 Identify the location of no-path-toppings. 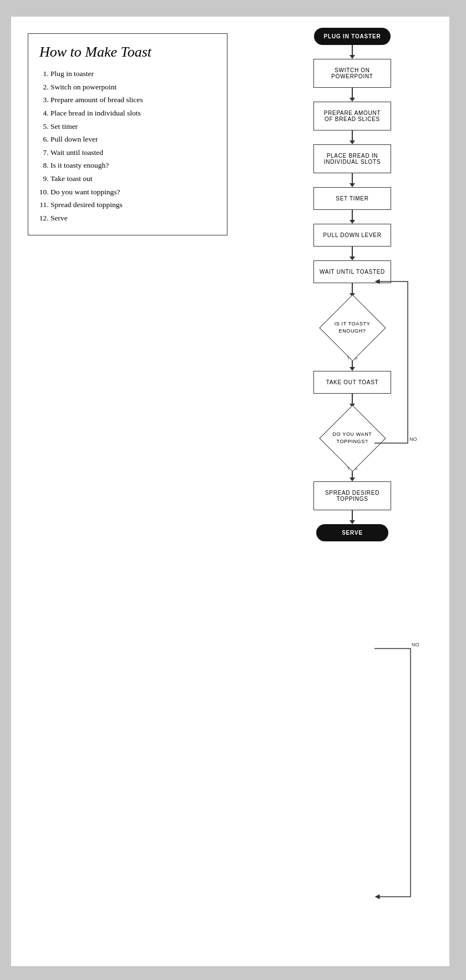
(393, 773).